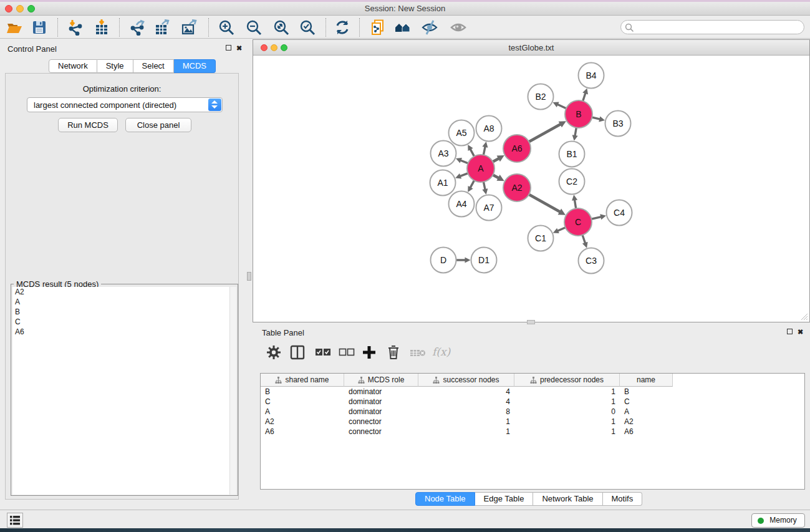 Image resolution: width=810 pixels, height=532 pixels. Describe the element at coordinates (274, 352) in the screenshot. I see `table-settings-gear-icon` at that location.